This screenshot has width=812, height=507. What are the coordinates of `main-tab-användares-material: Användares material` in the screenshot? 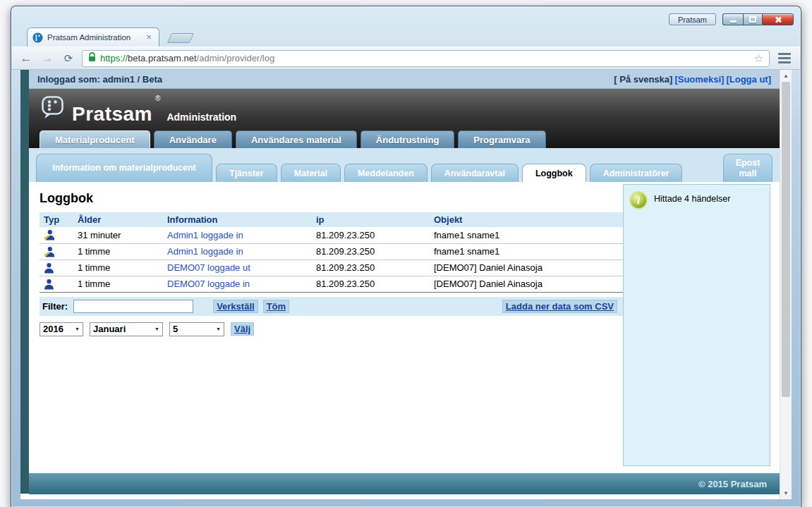 It's located at (296, 140).